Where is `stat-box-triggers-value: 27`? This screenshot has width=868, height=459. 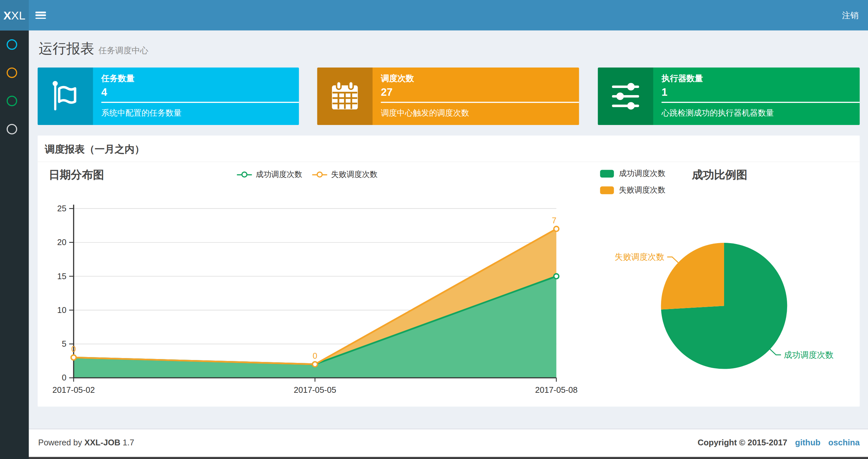 stat-box-triggers-value: 27 is located at coordinates (387, 92).